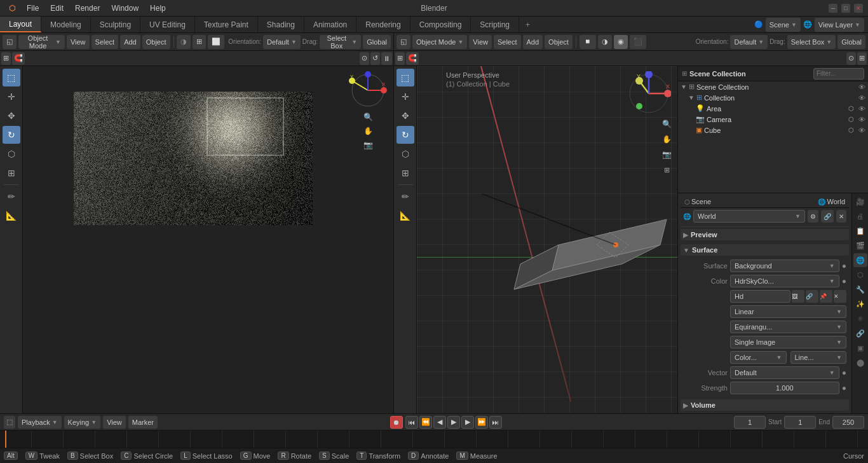 The height and width of the screenshot is (463, 868). What do you see at coordinates (860, 216) in the screenshot?
I see `props-output-icon: 🖨` at bounding box center [860, 216].